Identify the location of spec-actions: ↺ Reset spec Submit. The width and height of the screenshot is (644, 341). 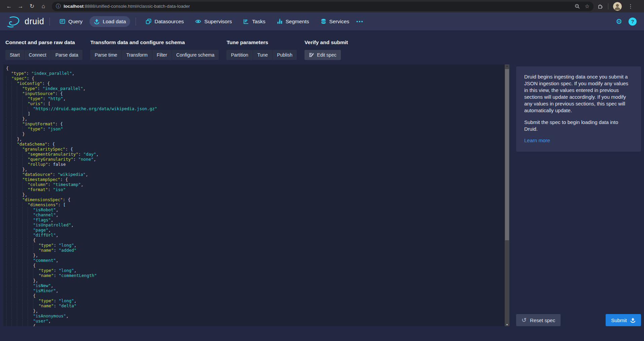
(579, 320).